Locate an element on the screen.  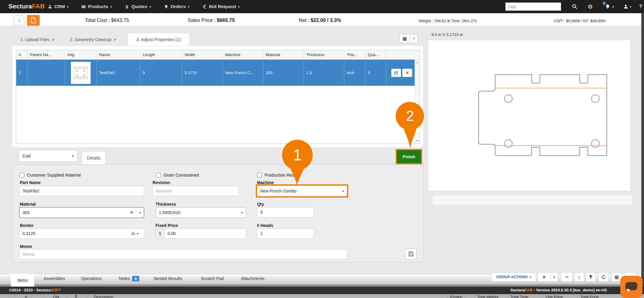
tab-details: Details is located at coordinates (94, 158).